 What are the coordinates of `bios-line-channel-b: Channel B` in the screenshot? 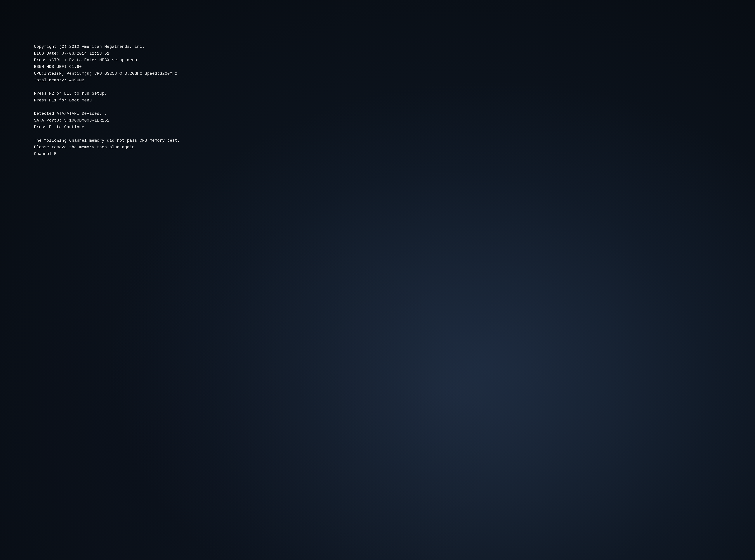 It's located at (107, 154).